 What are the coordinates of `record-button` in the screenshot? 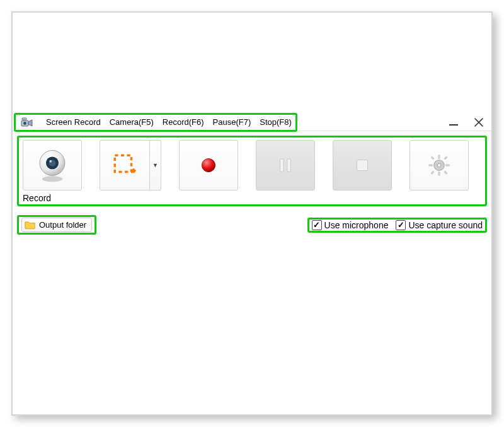 It's located at (209, 165).